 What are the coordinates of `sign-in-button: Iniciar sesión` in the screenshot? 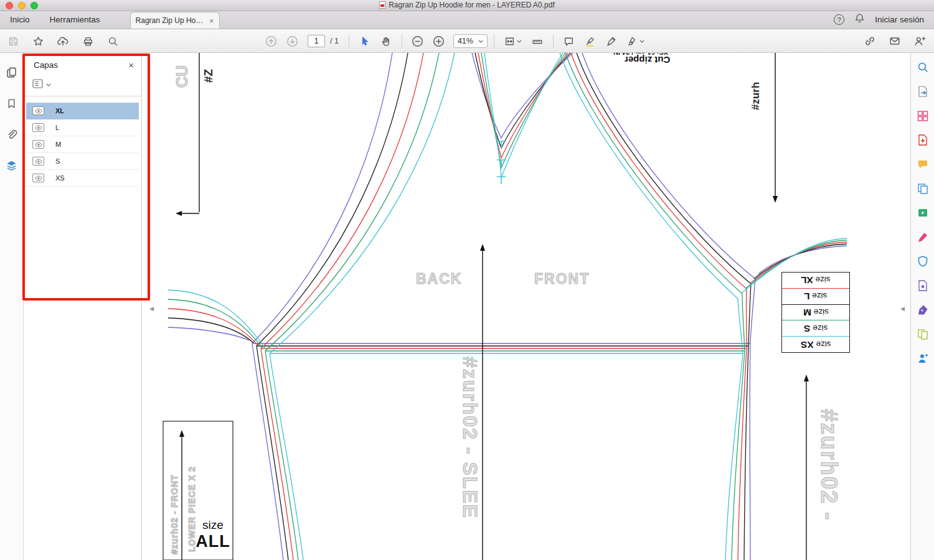 It's located at (899, 20).